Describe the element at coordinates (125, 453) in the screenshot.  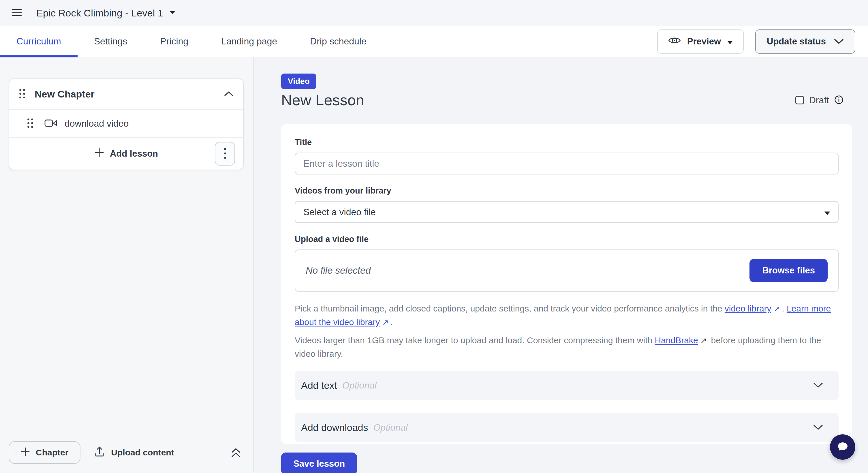
I see `sidebar-footer: Chapter Upload content` at that location.